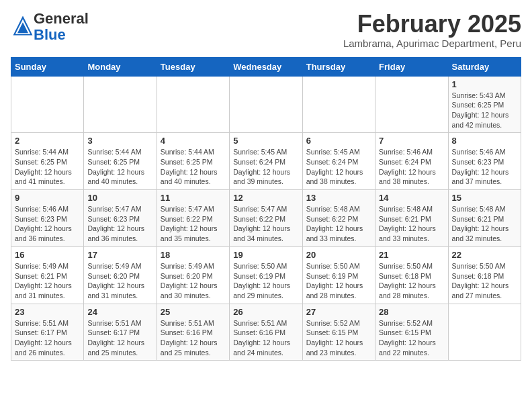 The image size is (532, 411). I want to click on calendar-cell: 9Sunrise: 5:46 AM Sunset: 6:23 PM Daylig…, so click(48, 219).